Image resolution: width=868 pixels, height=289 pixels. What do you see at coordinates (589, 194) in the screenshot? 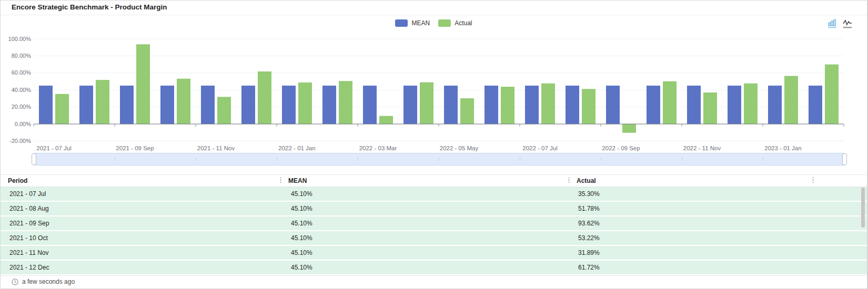
I see `table-cell: 35.30%` at bounding box center [589, 194].